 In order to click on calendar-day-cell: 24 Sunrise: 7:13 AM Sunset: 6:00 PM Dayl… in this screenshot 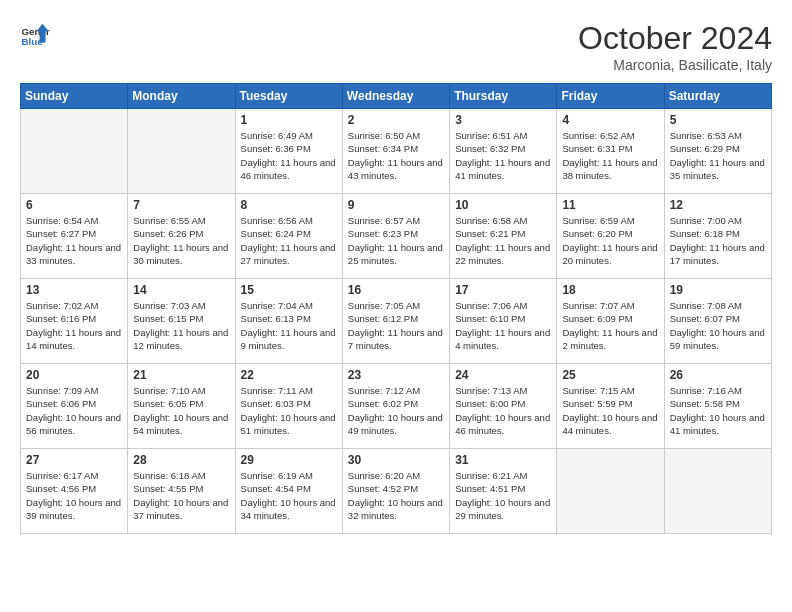, I will do `click(504, 406)`.